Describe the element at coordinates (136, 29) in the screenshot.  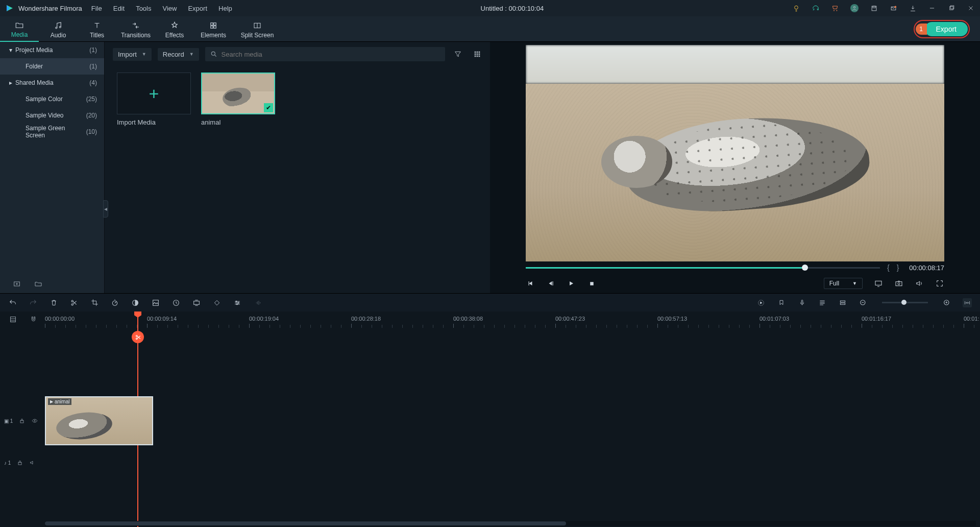
I see `tab-transitions: Transitions` at that location.